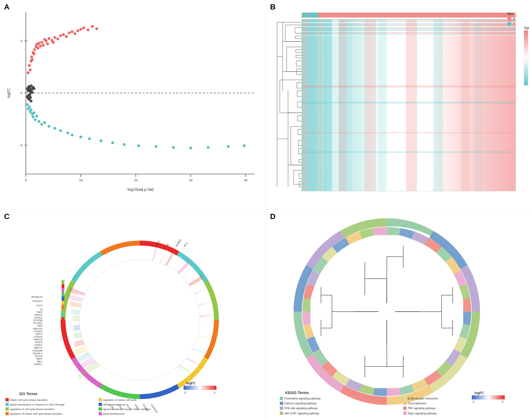 The image size is (532, 419). I want to click on gene-label: TERT, so click(39, 359).